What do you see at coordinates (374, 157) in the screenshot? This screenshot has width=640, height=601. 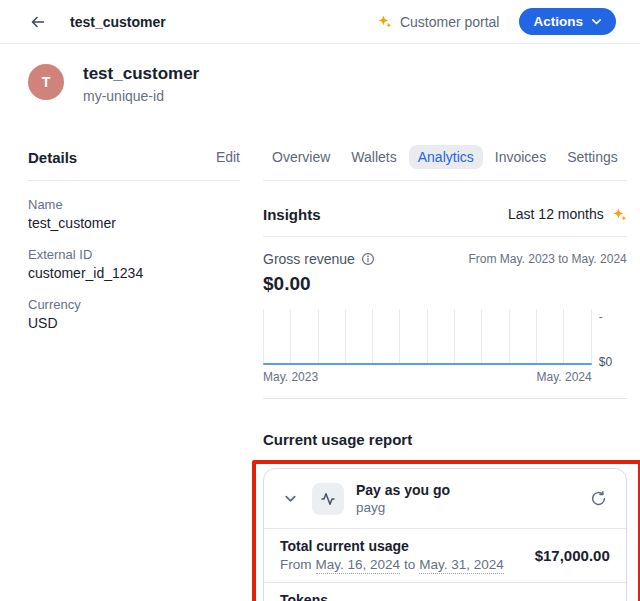 I see `tab-wallets: Wallets` at bounding box center [374, 157].